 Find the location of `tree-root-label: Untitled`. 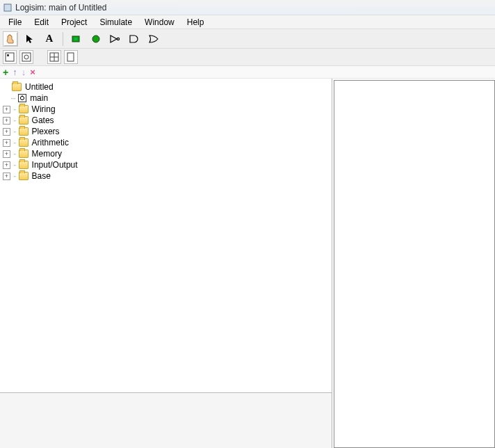

tree-root-label: Untitled is located at coordinates (38, 87).